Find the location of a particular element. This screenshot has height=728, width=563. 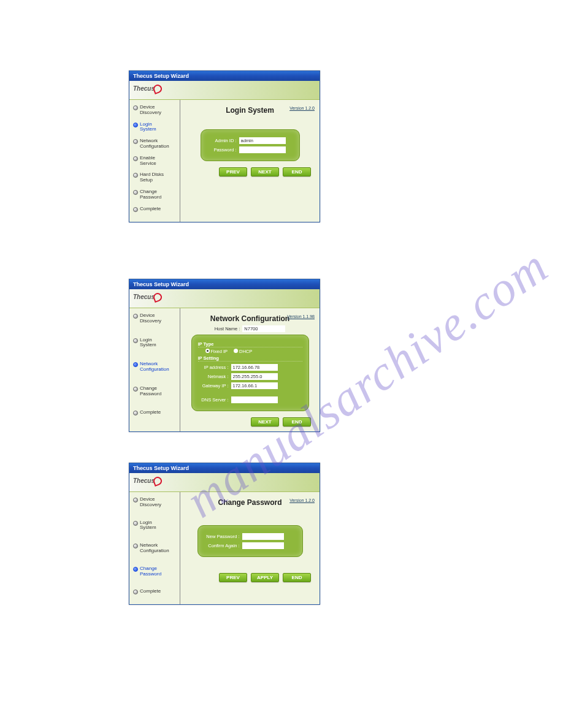

fixed-ip-label: Fixed IP is located at coordinates (220, 352).